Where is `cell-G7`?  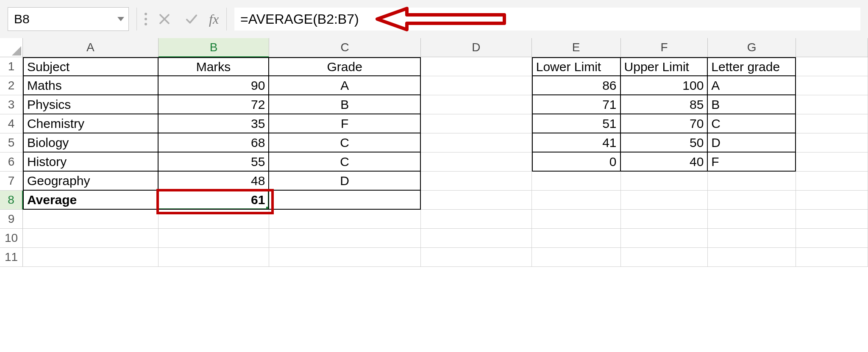
cell-G7 is located at coordinates (752, 181).